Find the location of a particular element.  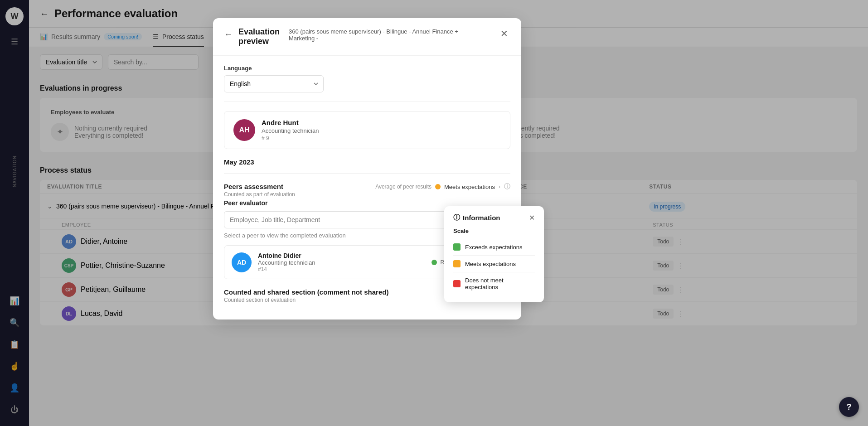

scale-item-exceeds: Exceeds expectations is located at coordinates (494, 247).